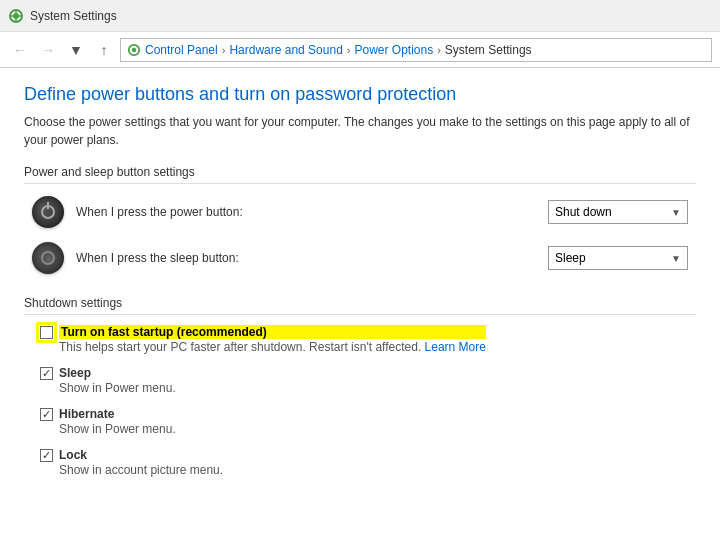 The image size is (720, 538). Describe the element at coordinates (46, 374) in the screenshot. I see `sleep-checkbox: ✓` at that location.